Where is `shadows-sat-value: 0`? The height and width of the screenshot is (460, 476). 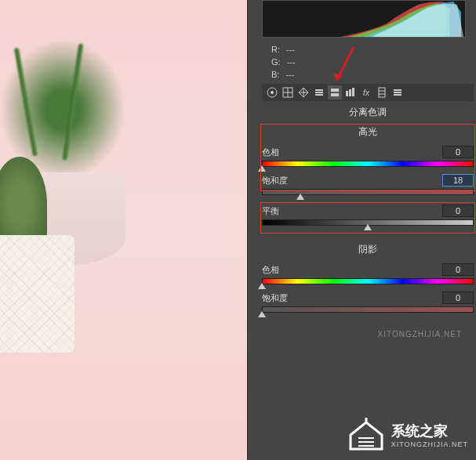 shadows-sat-value: 0 is located at coordinates (458, 298).